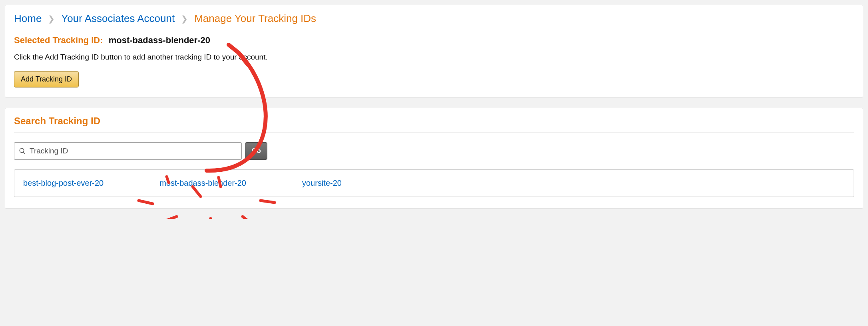  I want to click on search-icon, so click(22, 151).